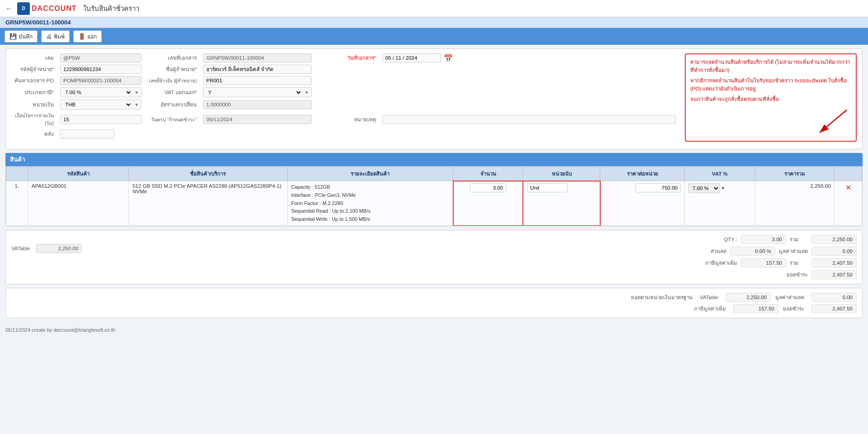 The width and height of the screenshot is (868, 434). I want to click on currency-arrow: ▼, so click(137, 105).